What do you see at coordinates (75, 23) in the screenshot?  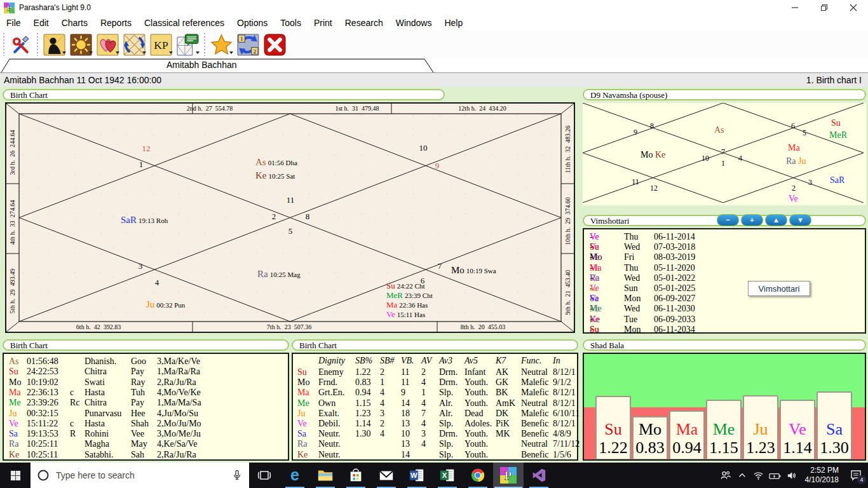 I see `menu-charts: Charts` at bounding box center [75, 23].